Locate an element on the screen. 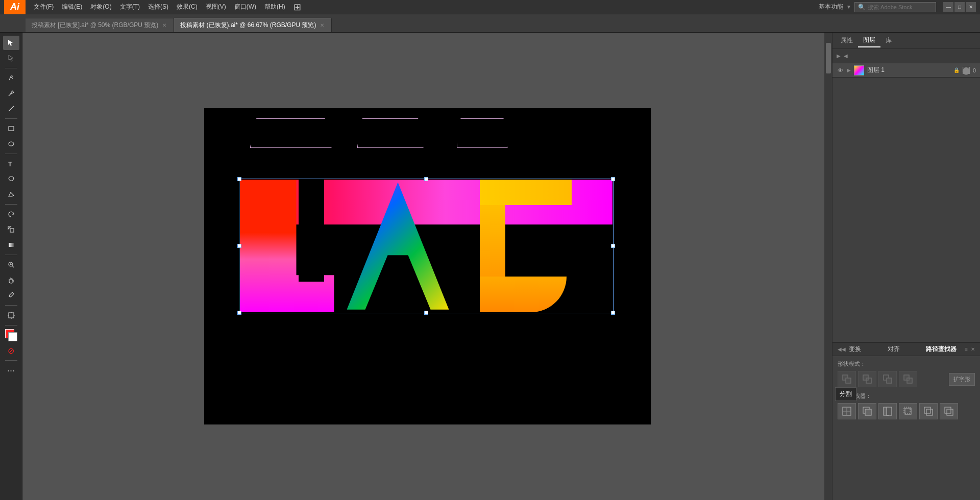 The width and height of the screenshot is (980, 500). rotate-tool is located at coordinates (11, 214).